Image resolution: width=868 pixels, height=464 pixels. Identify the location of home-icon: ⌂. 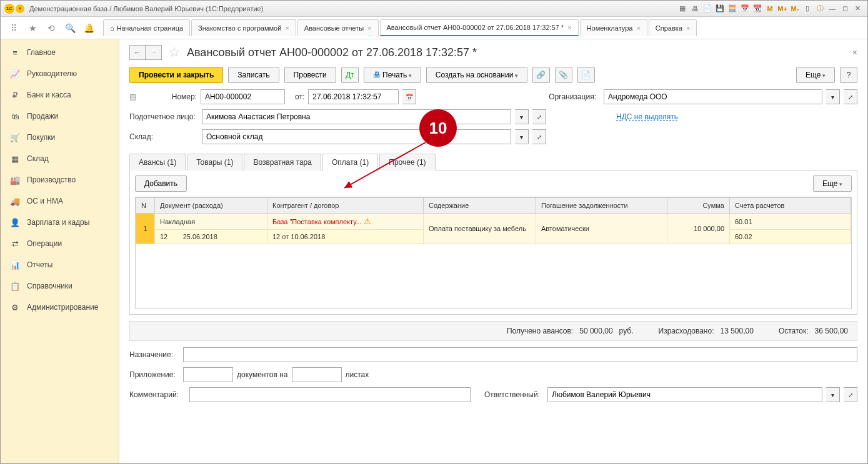
(112, 28).